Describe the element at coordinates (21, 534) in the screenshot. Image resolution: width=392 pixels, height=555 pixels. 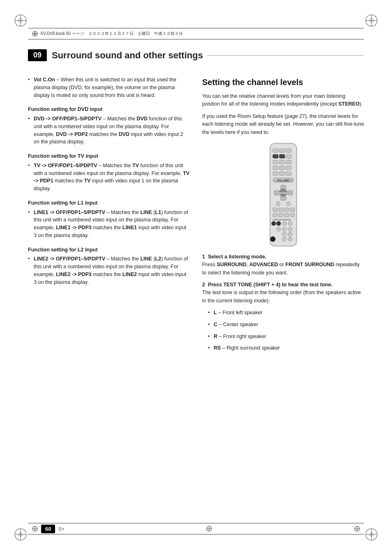
I see `corner-mark-bl` at that location.